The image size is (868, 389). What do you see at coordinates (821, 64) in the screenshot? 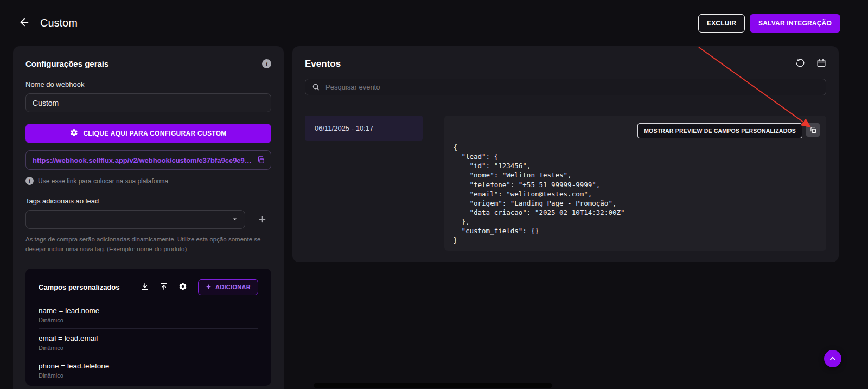
I see `date-filter-button` at bounding box center [821, 64].